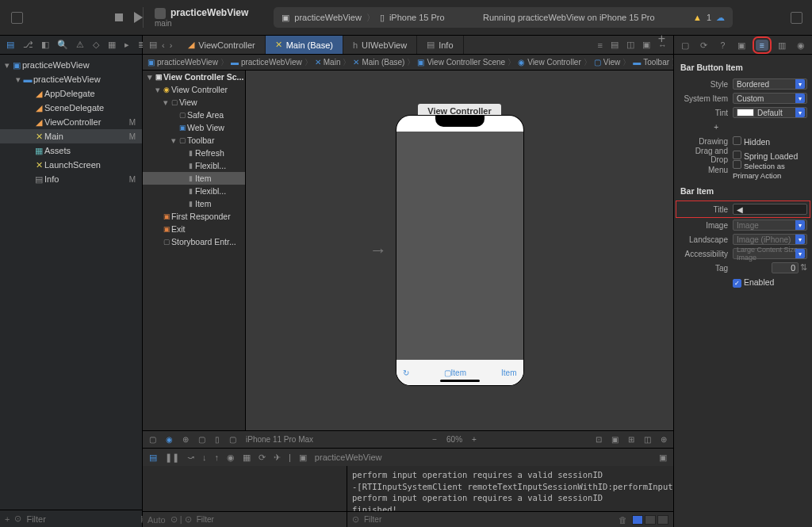  Describe the element at coordinates (770, 239) in the screenshot. I see `landscape-select: Image (iPhone)` at that location.